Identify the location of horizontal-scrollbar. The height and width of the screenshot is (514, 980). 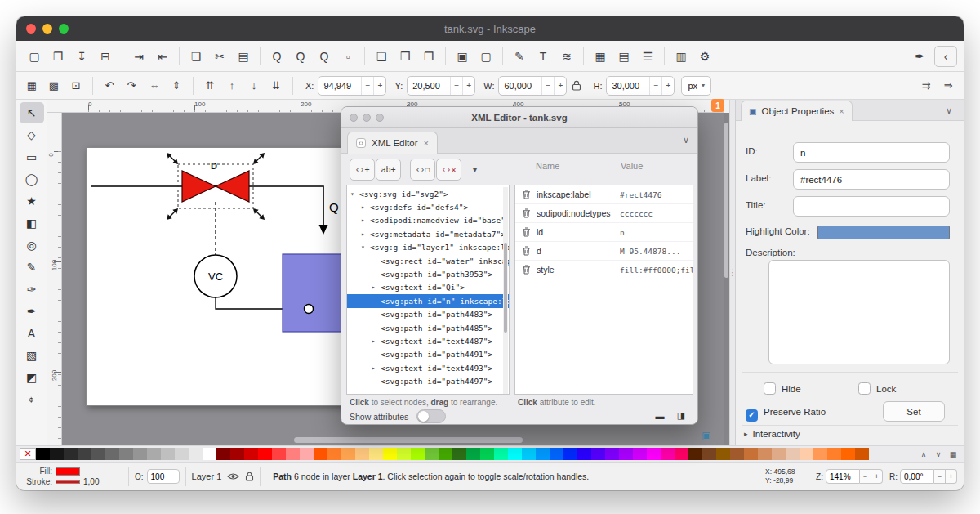
(408, 440).